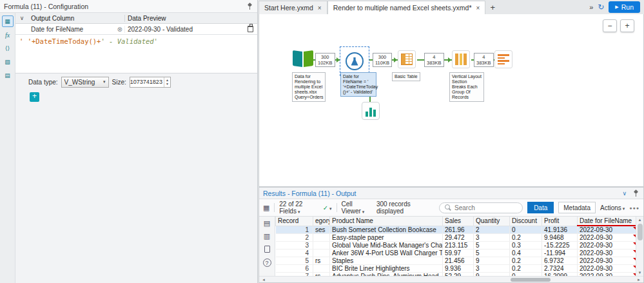 The width and height of the screenshot is (644, 283). Describe the element at coordinates (634, 208) in the screenshot. I see `more-options-icon: ●●●` at that location.